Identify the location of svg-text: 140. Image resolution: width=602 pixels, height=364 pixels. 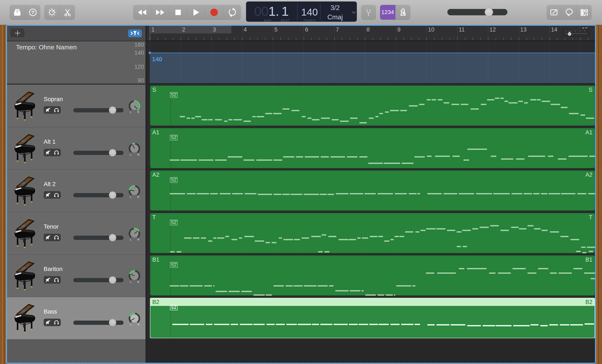
(157, 59).